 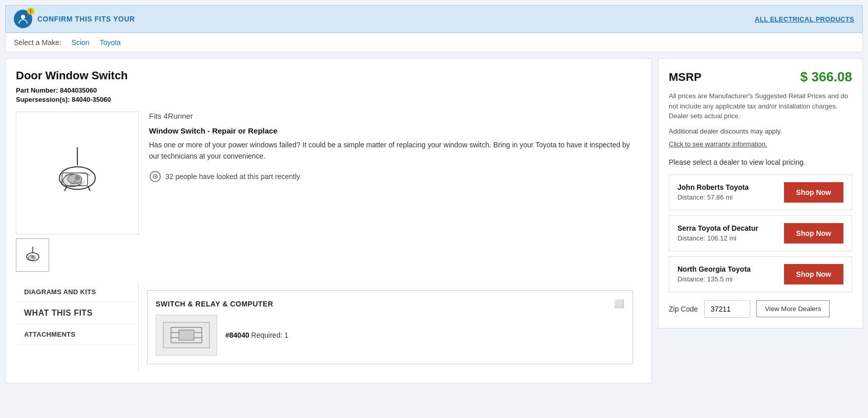 What do you see at coordinates (760, 77) in the screenshot?
I see `msrp-row: MSRP $ 366.08` at bounding box center [760, 77].